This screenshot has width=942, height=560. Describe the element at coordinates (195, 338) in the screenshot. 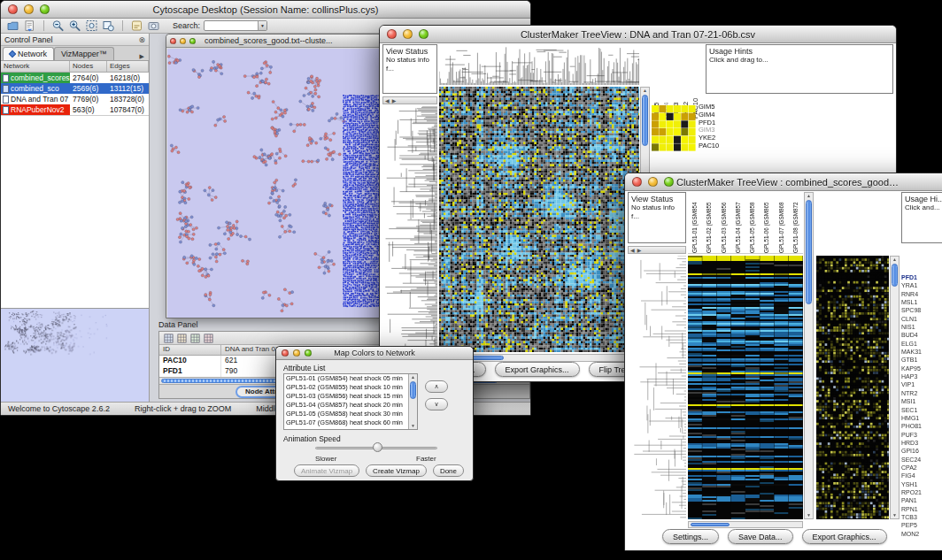

I see `matrix-icon` at that location.